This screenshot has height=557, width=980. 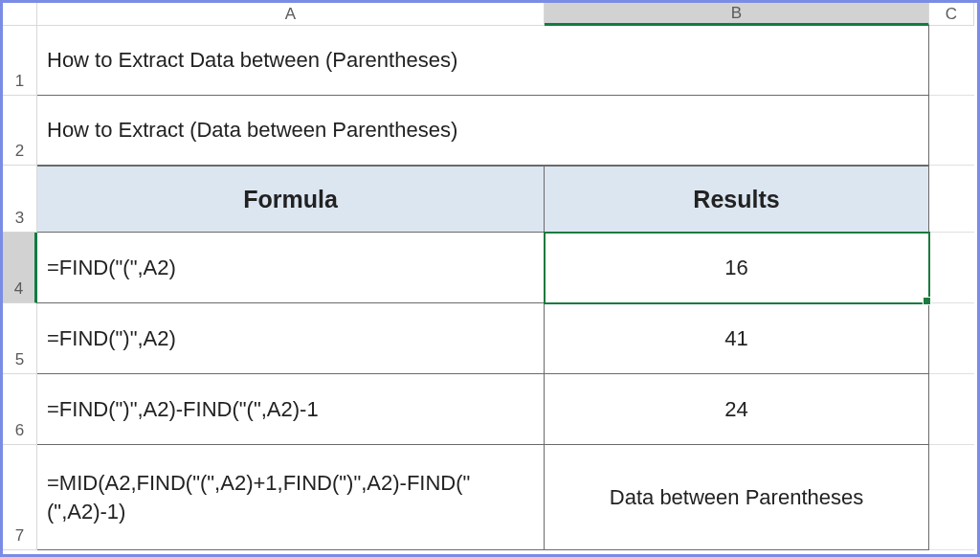 I want to click on cell-B3: Results, so click(x=737, y=199).